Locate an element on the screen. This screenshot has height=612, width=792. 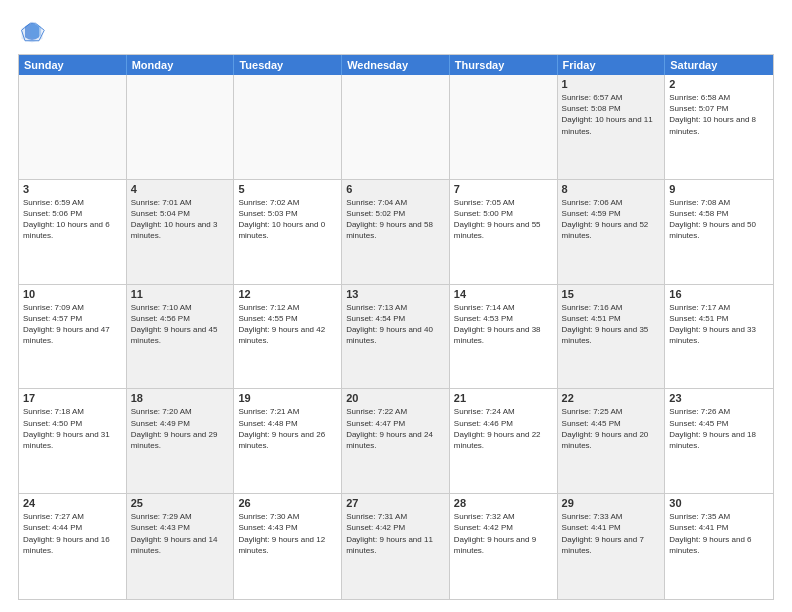
day-info: Sunrise: 7:17 AM Sunset: 4:51 PM Dayligh… is located at coordinates (719, 324).